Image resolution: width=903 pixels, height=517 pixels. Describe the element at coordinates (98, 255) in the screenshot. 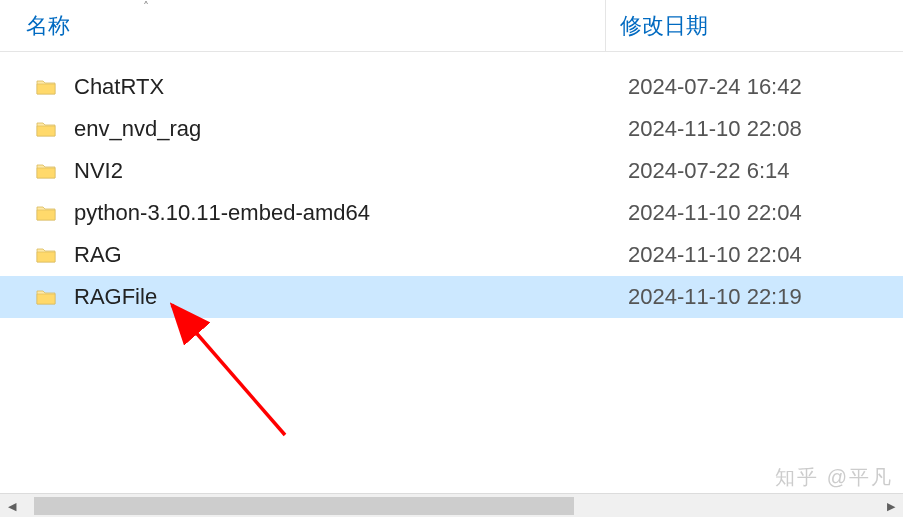

I see `file-name-label: RAG` at that location.